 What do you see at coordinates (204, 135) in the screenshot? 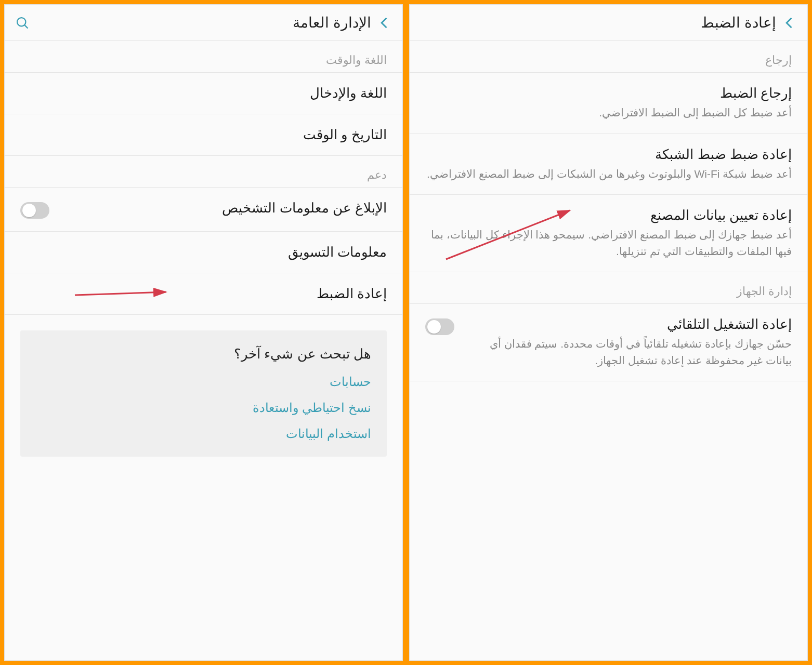
I see `item-date-time: التاريخ و الوقت` at bounding box center [204, 135].